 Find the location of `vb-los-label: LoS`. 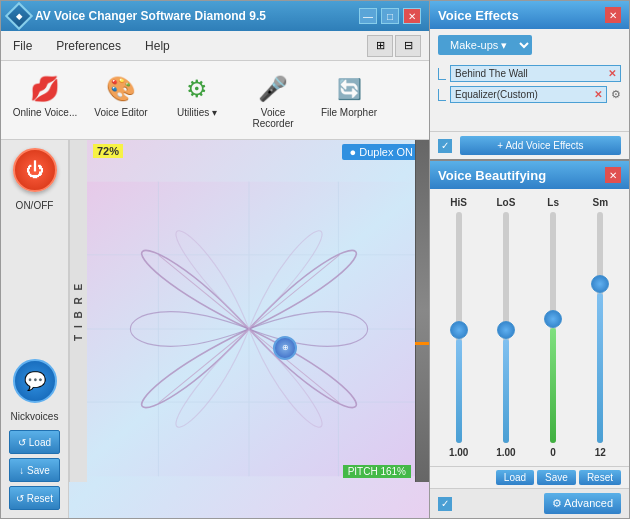

vb-los-label: LoS is located at coordinates (506, 202).